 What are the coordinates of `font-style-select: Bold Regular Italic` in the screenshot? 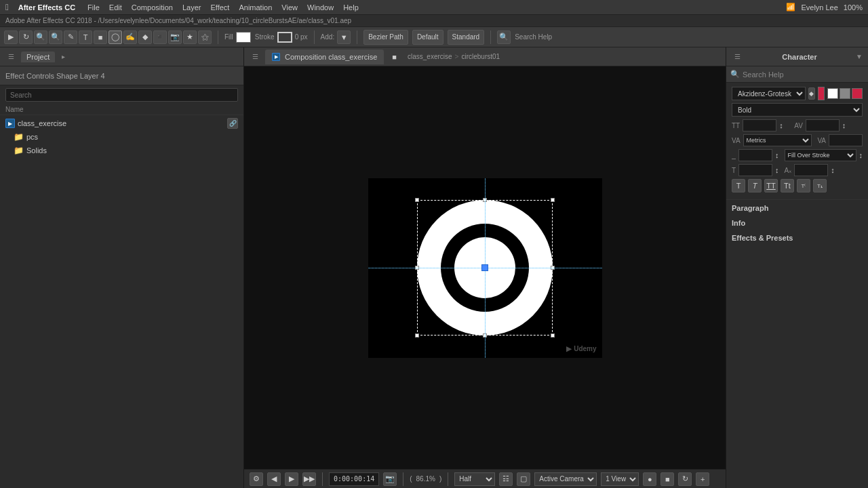 It's located at (797, 110).